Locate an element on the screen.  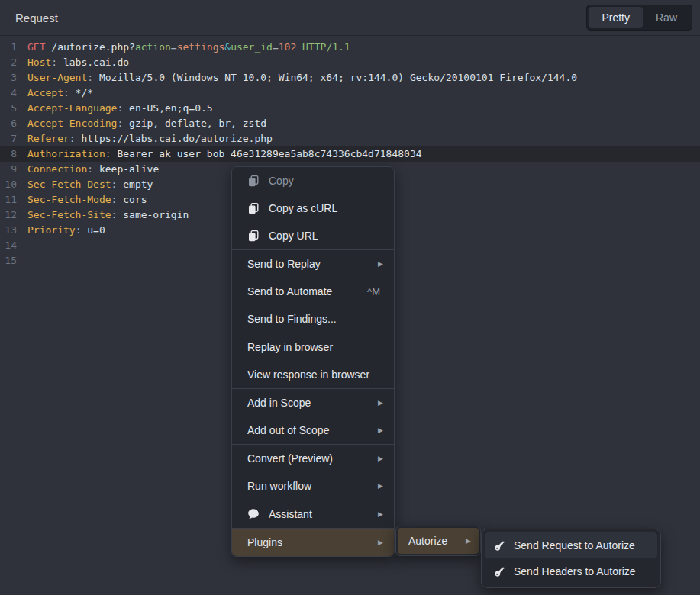
menu-item-copy: Copy is located at coordinates (313, 181).